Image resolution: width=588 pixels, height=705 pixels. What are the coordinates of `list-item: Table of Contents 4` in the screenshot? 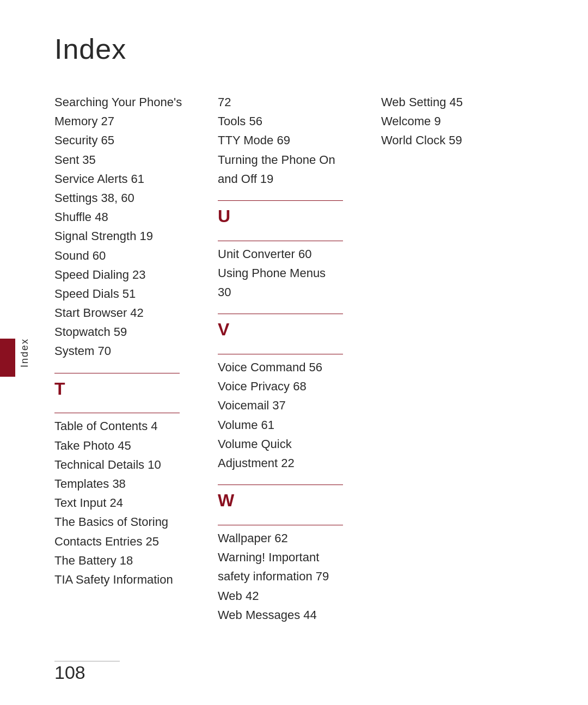 It's located at (128, 426).